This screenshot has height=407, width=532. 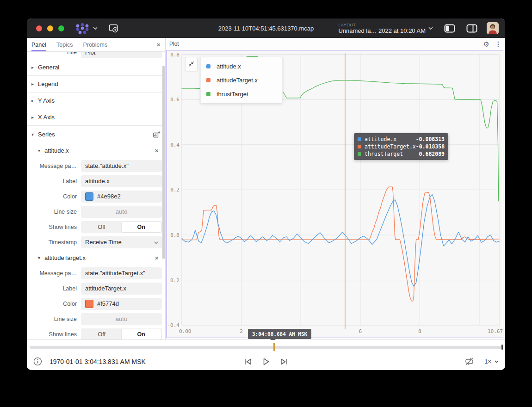 What do you see at coordinates (96, 289) in the screenshot?
I see `field-label: Label attitudeTarget.x` at bounding box center [96, 289].